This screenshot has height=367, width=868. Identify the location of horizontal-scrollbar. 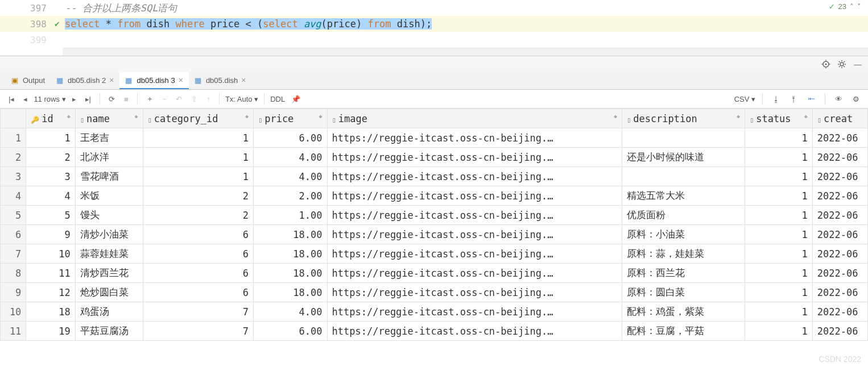
(465, 52).